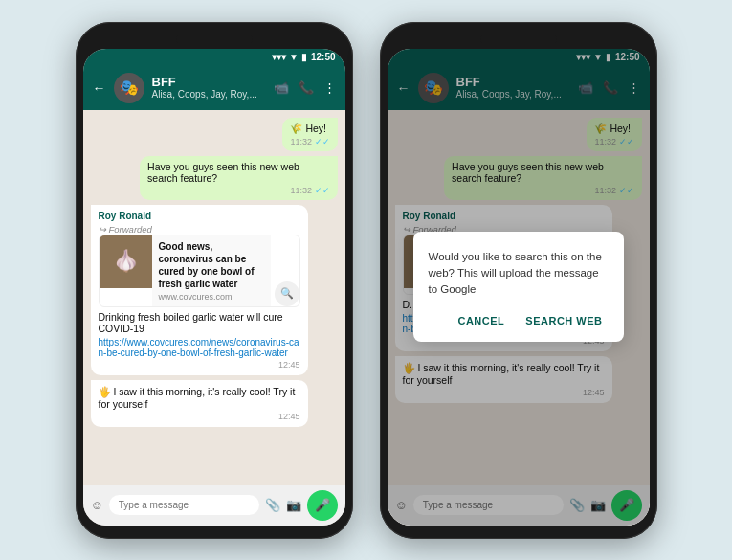 This screenshot has width=732, height=560. I want to click on status-time-left: 12:50, so click(323, 57).